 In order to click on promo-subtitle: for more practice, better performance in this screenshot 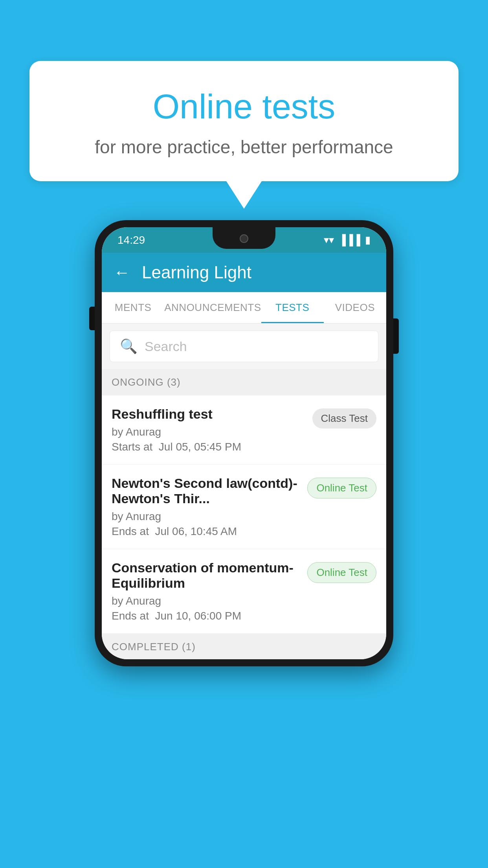, I will do `click(244, 147)`.